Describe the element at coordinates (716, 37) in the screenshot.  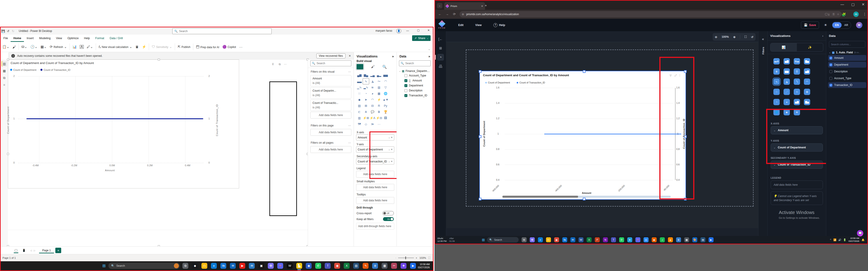
I see `zoom-out-icon: ⊖` at that location.